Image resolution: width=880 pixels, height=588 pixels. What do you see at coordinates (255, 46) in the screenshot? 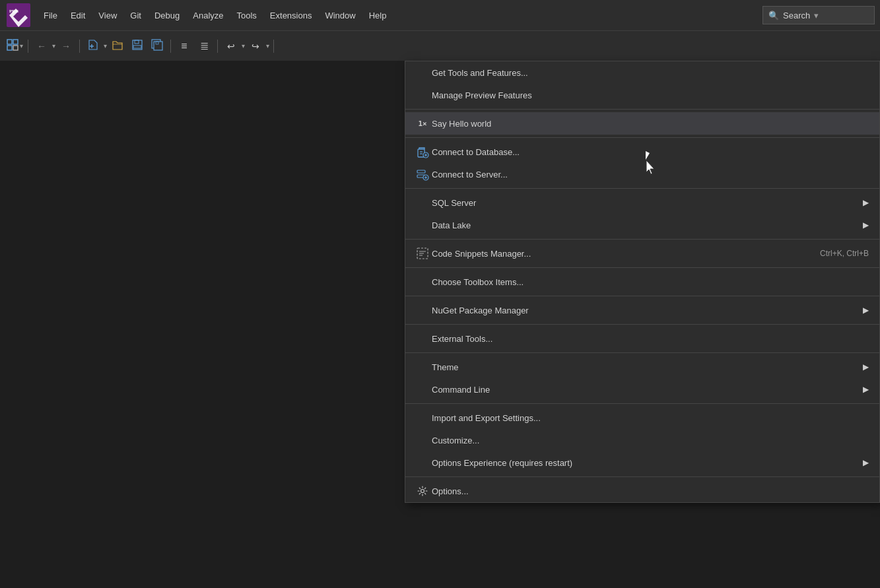
I see `redo-button: ↪` at bounding box center [255, 46].